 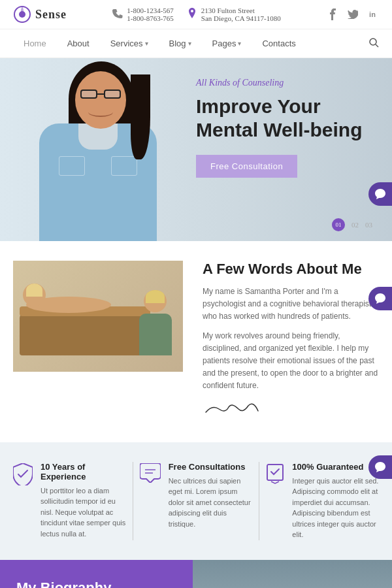 What do you see at coordinates (150, 14) in the screenshot?
I see `phone-numbers: 1-800-1234-567 1-800-8763-765` at bounding box center [150, 14].